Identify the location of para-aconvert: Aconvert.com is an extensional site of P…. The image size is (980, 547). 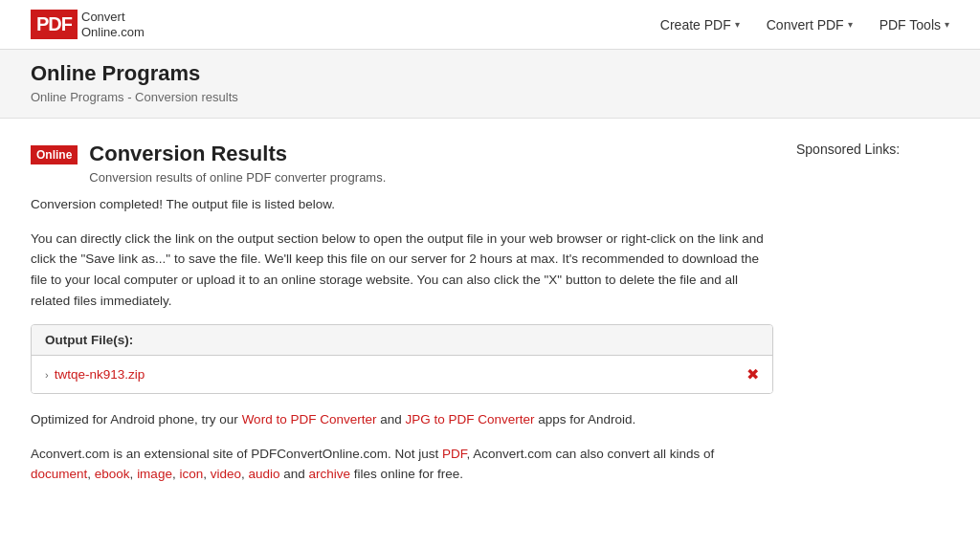
(402, 465).